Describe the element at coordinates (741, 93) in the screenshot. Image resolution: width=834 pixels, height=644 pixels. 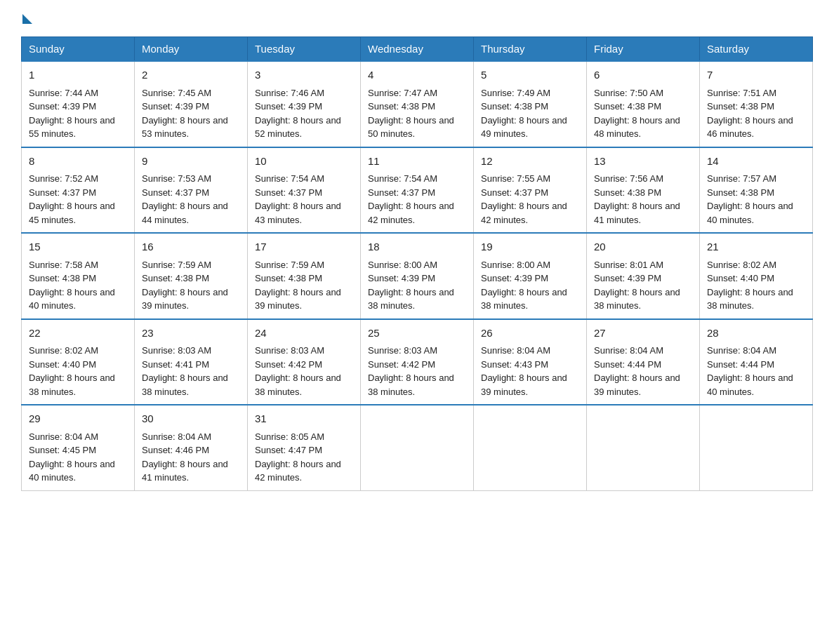
I see `sunrise-text: Sunrise: 7:51 AM` at that location.